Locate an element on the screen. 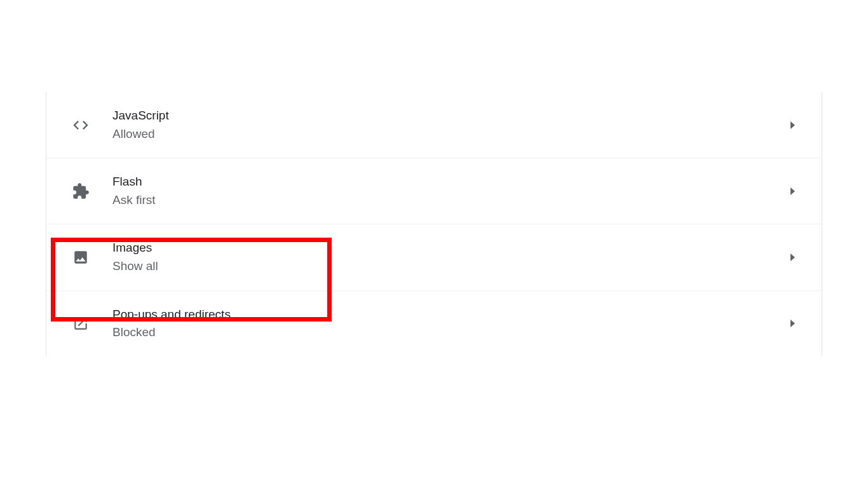 The image size is (868, 488). settings-row-javascript: JavaScript Allowed is located at coordinates (434, 125).